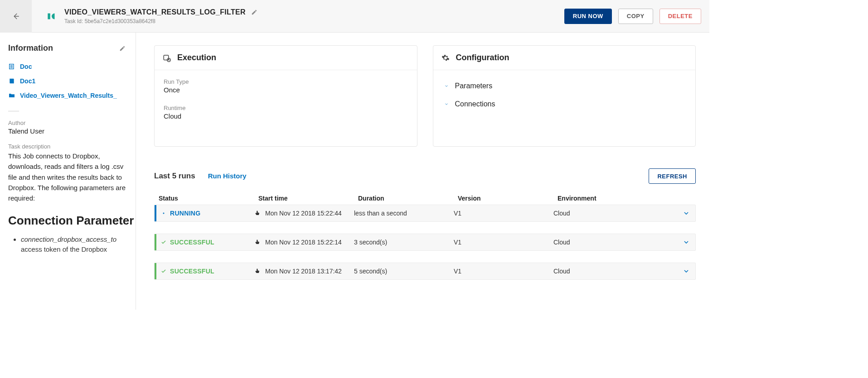 This screenshot has width=868, height=378. What do you see at coordinates (565, 105) in the screenshot?
I see `connections-toggle: Connections` at bounding box center [565, 105].